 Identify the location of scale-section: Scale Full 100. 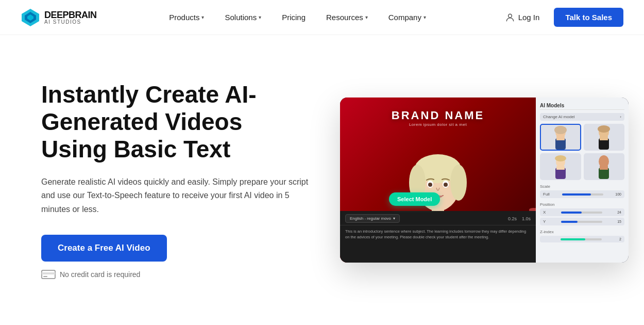
(582, 191).